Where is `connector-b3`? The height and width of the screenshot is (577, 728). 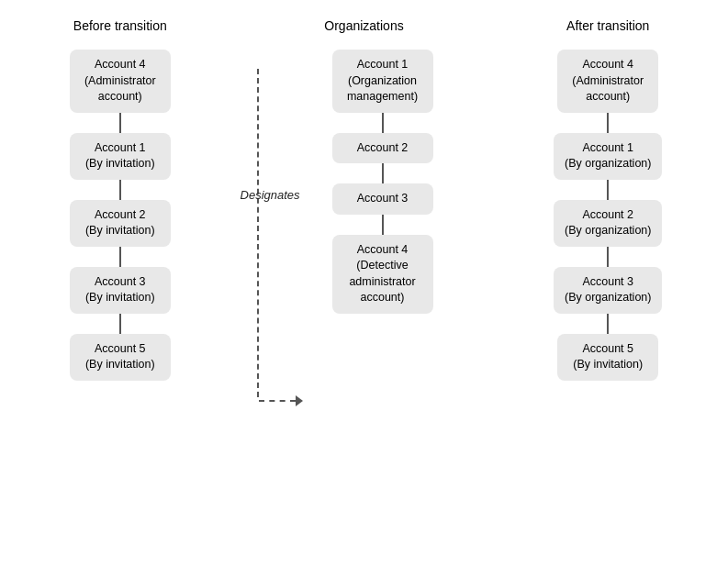
connector-b3 is located at coordinates (120, 257).